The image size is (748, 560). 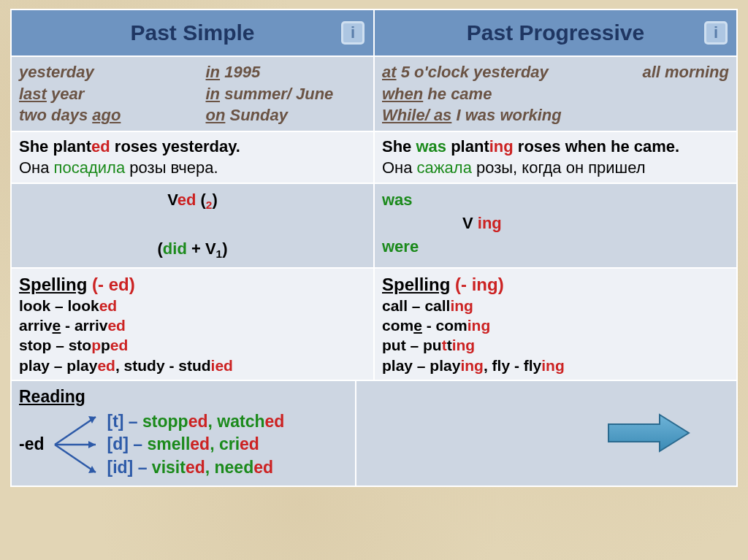 I want to click on tw-while: While/ as I was working, so click(x=555, y=115).